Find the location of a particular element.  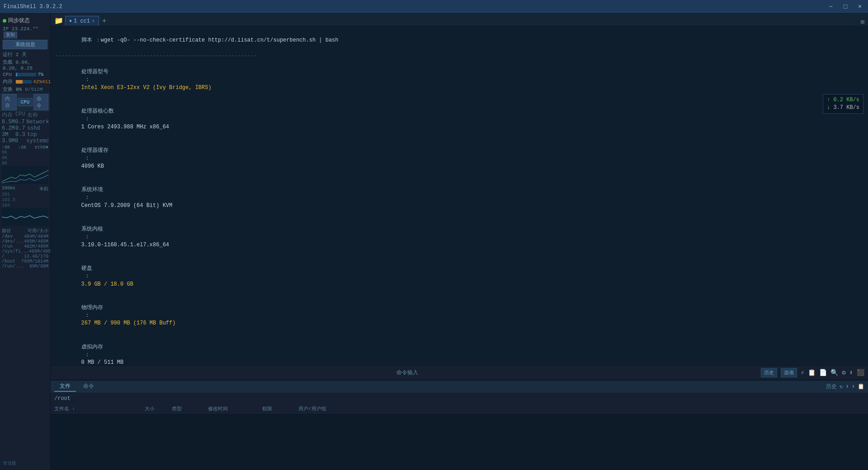

disk-path: /dev is located at coordinates (7, 237).